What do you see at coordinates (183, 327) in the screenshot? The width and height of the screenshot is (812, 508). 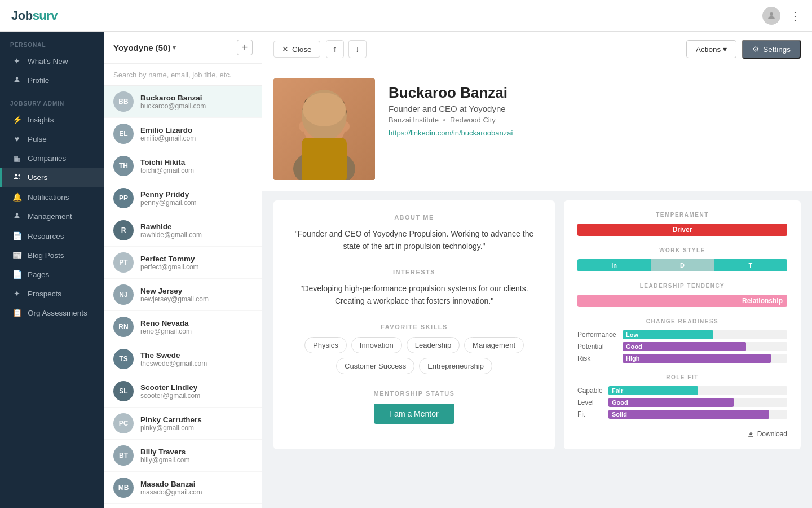 I see `contact-item: RN Reno Nevada reno@gmail.com` at bounding box center [183, 327].